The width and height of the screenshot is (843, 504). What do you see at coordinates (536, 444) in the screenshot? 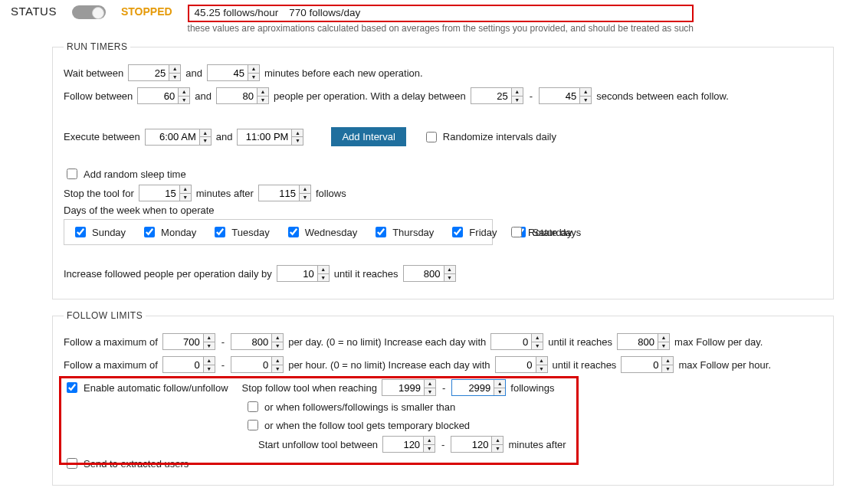
I see `minutes-after-label: minutes after` at bounding box center [536, 444].